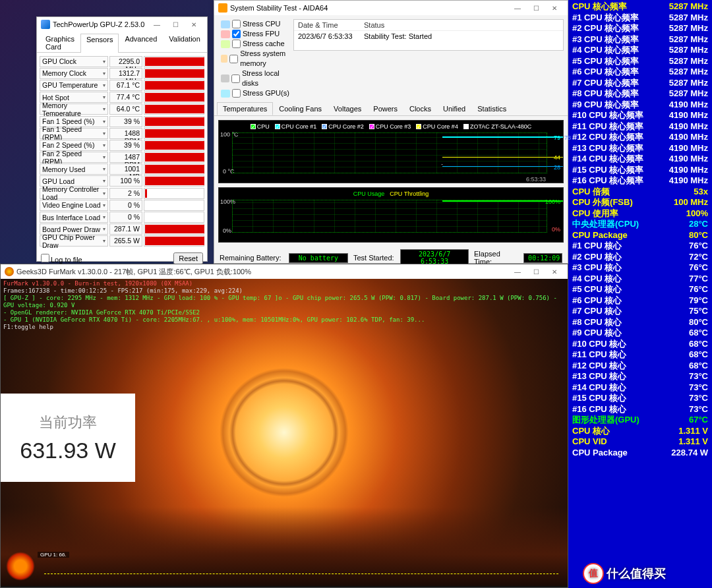 Image resolution: width=712 pixels, height=588 pixels. I want to click on reset-button: Reset, so click(189, 258).